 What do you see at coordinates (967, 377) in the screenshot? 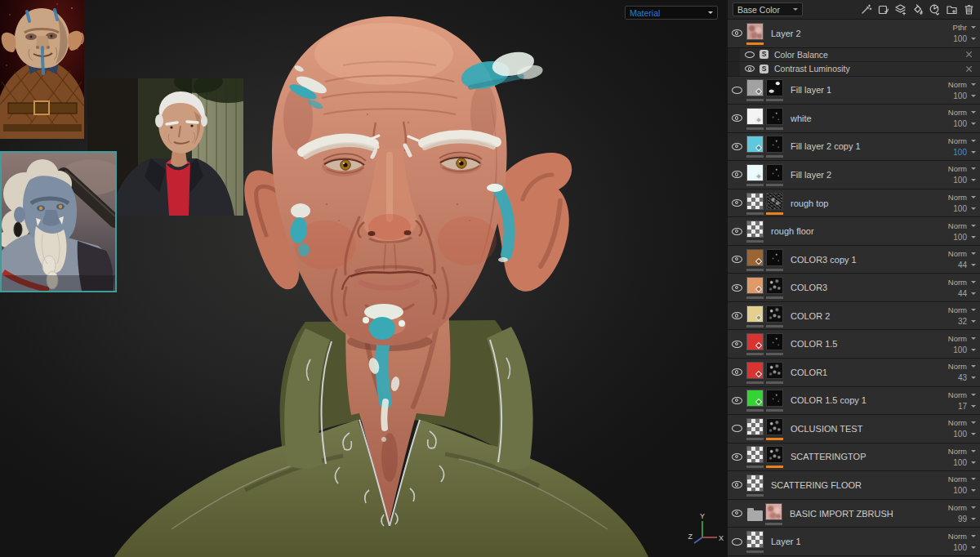
I see `opacity-dropdown: 43` at bounding box center [967, 377].